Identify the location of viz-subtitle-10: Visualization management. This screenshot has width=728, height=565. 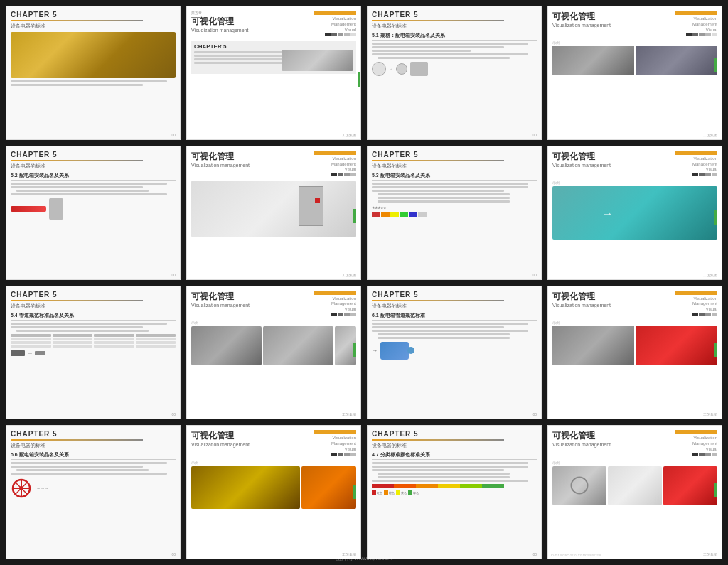
(220, 306).